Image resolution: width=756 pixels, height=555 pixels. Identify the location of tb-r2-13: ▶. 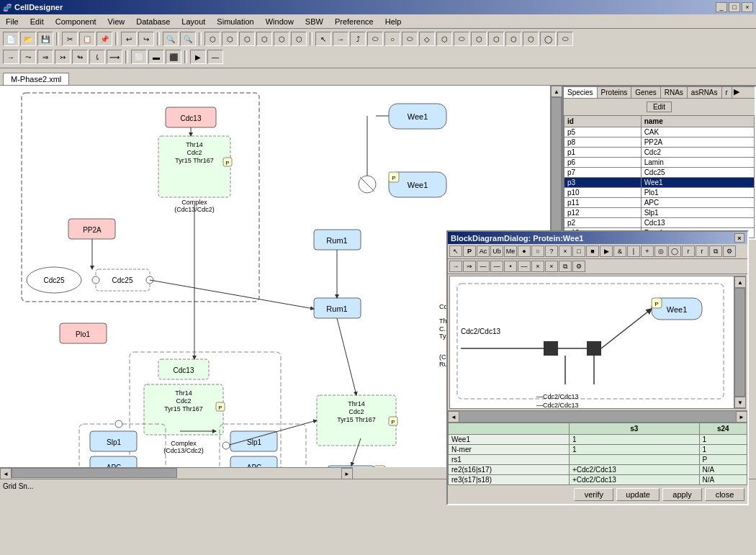
(198, 57).